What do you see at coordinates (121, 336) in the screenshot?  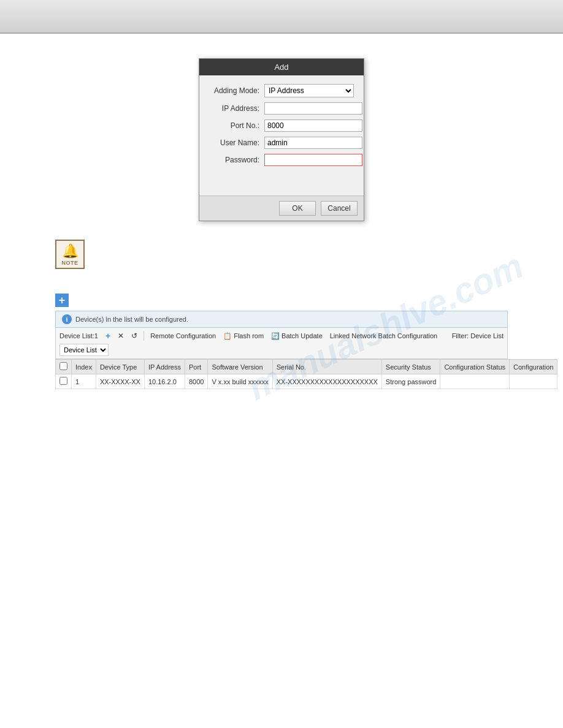 I see `toolbar-delete-button: ✕` at bounding box center [121, 336].